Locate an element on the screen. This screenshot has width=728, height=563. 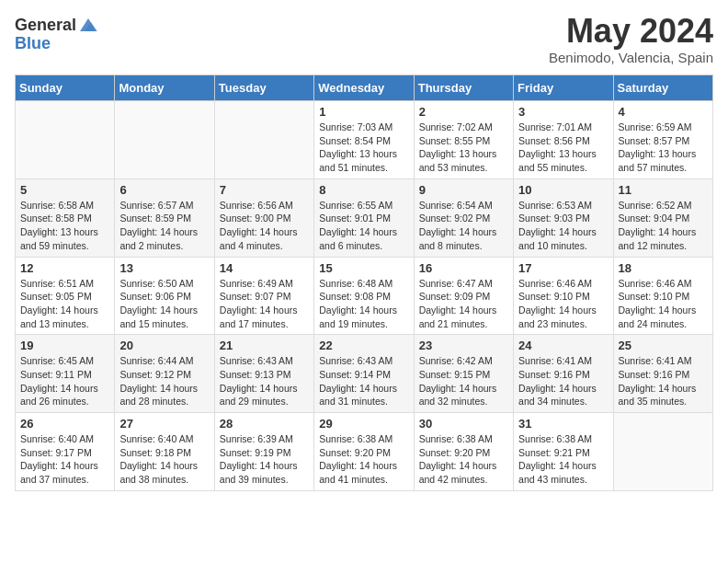
day-number: 25 is located at coordinates (664, 346).